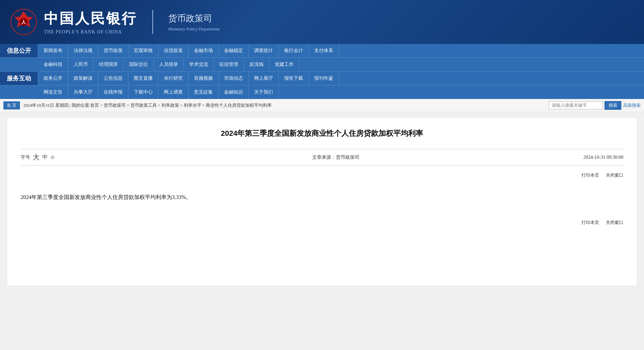 Image resolution: width=644 pixels, height=350 pixels. I want to click on nav-item-financial-stability: 金融稳定, so click(234, 51).